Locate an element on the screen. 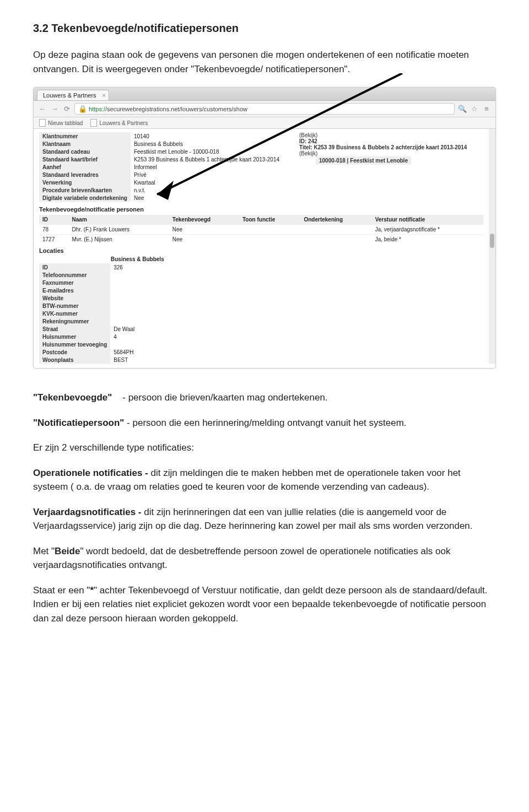 This screenshot has height=812, width=529. detail-key: Klantnummer is located at coordinates (85, 136).